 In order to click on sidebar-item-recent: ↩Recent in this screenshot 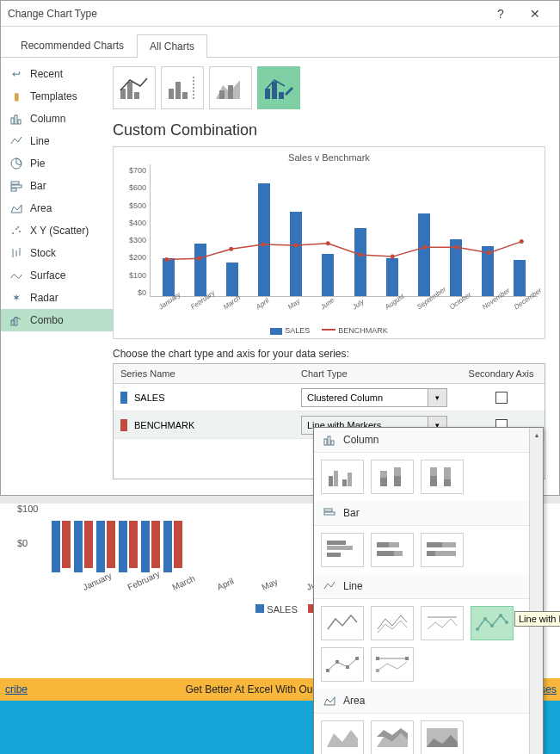, I will do `click(57, 74)`.